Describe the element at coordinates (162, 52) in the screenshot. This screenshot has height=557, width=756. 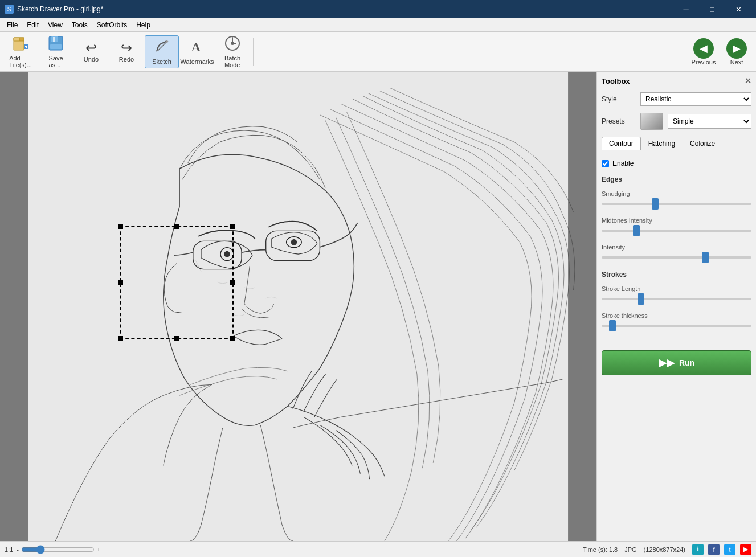
I see `sketch-button: Sketch` at that location.